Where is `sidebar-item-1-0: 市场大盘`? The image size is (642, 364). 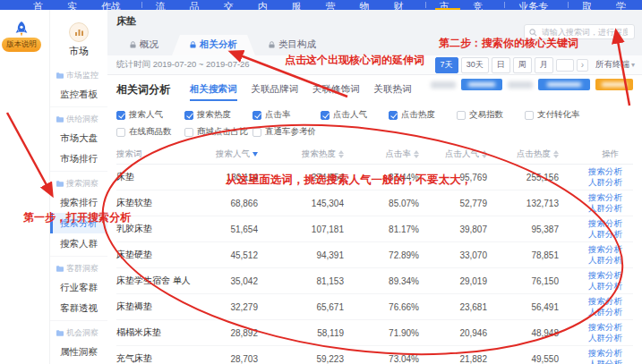
sidebar-item-1-0: 市场大盘 is located at coordinates (79, 138).